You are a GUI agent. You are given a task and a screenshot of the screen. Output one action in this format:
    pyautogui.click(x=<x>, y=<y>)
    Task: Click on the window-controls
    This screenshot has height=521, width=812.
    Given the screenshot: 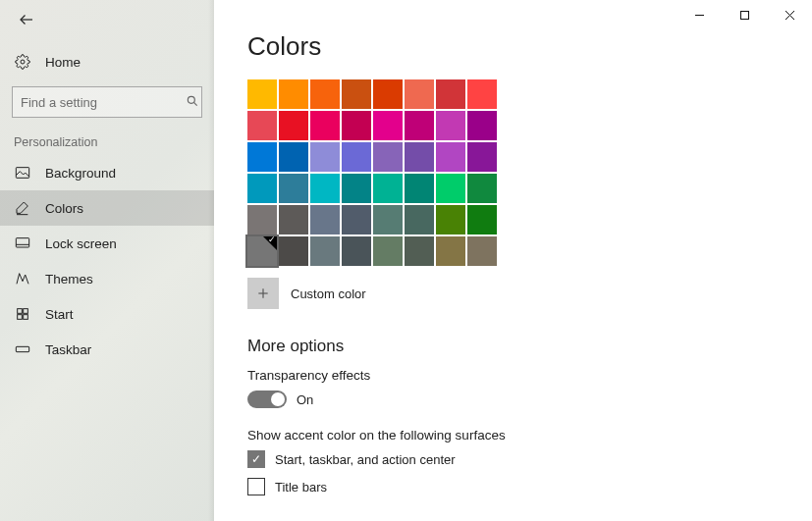 What is the action you would take?
    pyautogui.click(x=744, y=15)
    